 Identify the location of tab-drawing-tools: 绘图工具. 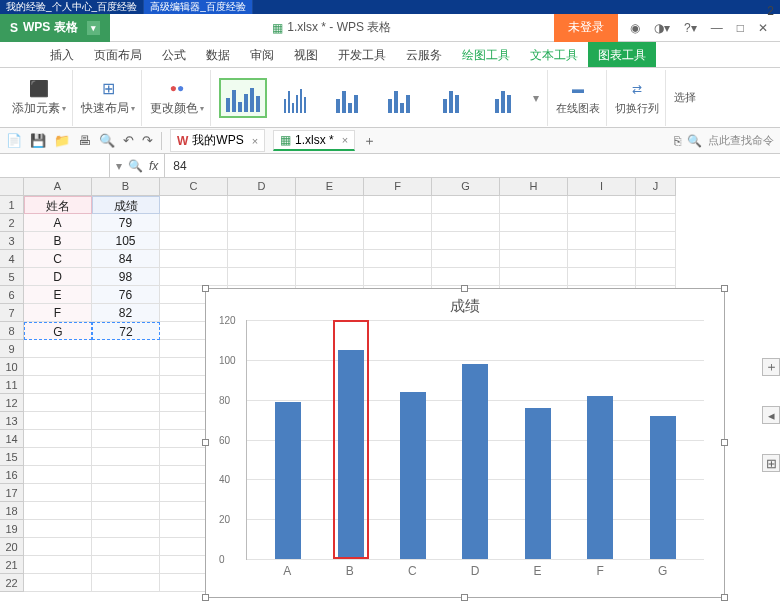
(486, 54).